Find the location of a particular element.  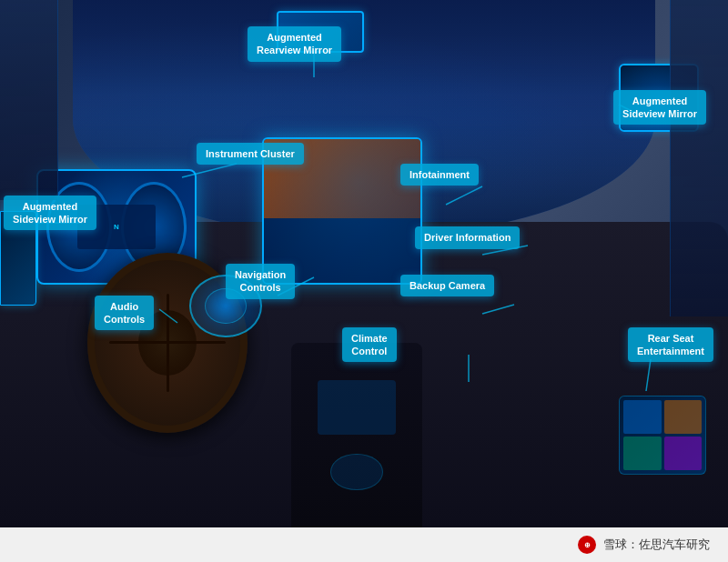

label-instrument-cluster: Instrument Cluster is located at coordinates (250, 154).